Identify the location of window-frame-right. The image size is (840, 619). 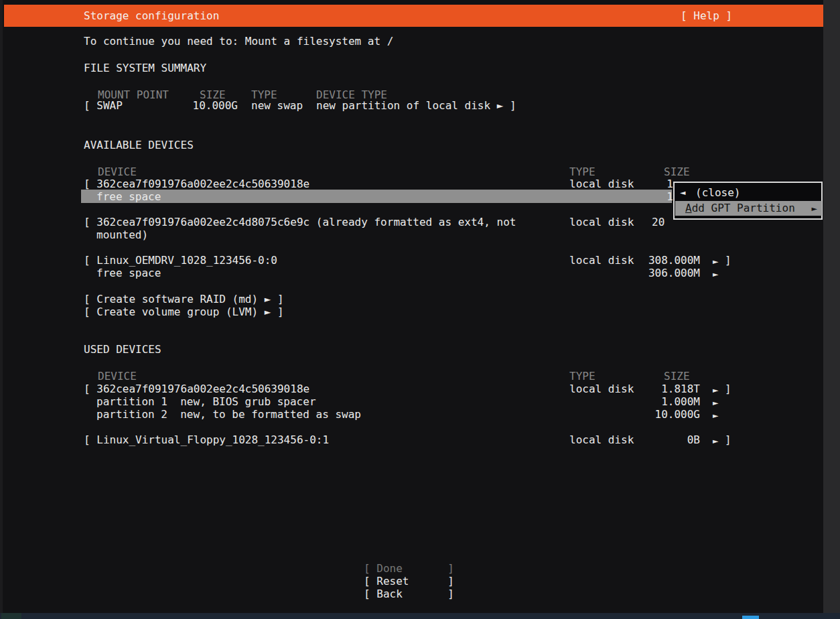
(832, 307).